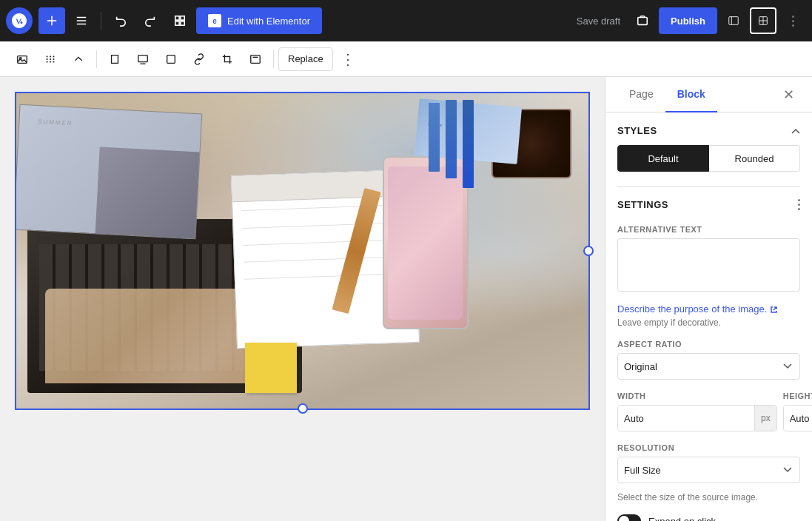  Describe the element at coordinates (171, 59) in the screenshot. I see `image-tool-fullscreen-button` at that location.